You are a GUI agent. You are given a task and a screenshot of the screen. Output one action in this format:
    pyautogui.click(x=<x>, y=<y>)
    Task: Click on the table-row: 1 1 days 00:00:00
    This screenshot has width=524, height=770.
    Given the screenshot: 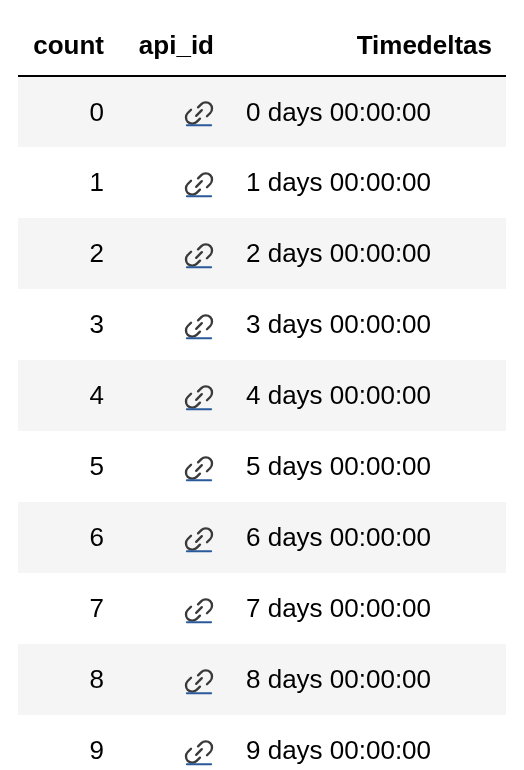 What is the action you would take?
    pyautogui.click(x=262, y=182)
    